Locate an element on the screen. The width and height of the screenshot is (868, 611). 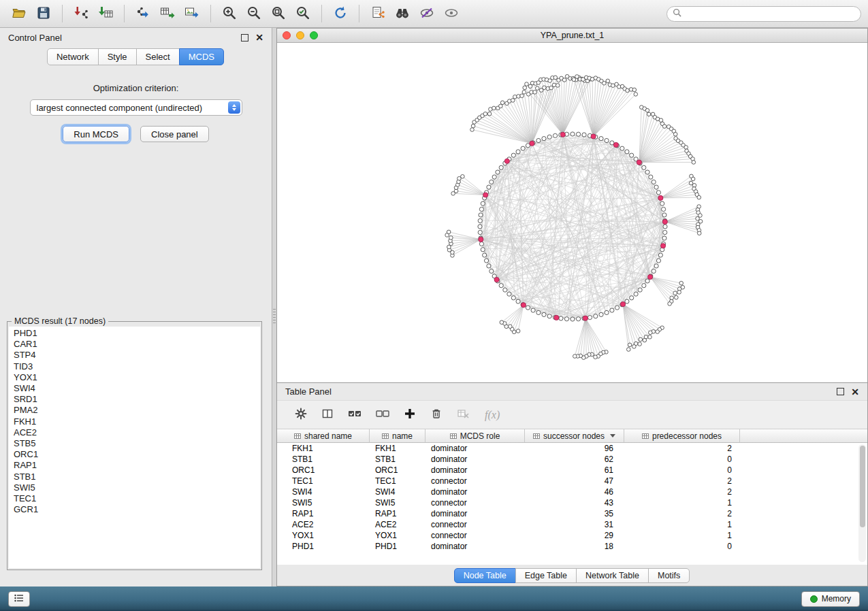
mcds-result-item: TID3 is located at coordinates (137, 367).